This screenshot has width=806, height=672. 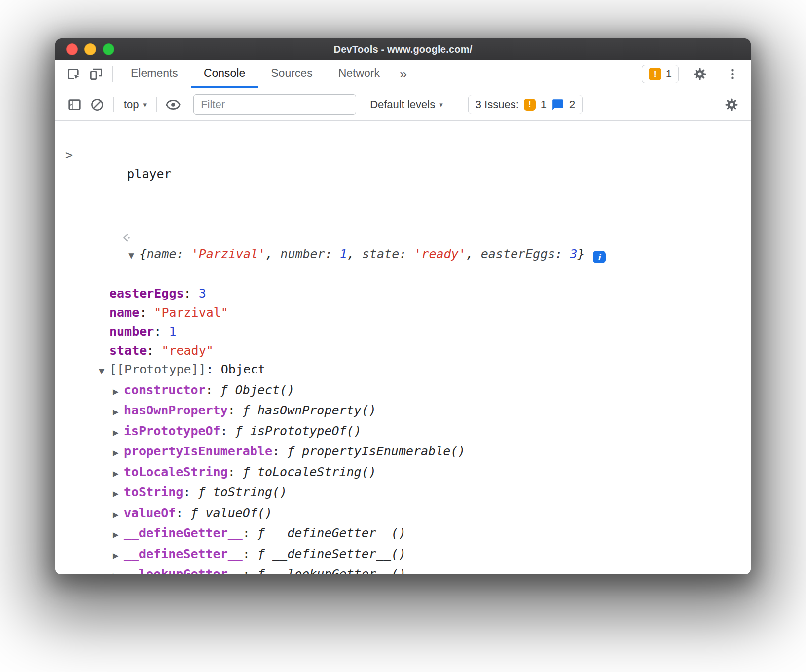 What do you see at coordinates (403, 74) in the screenshot?
I see `devtools-tabbar: Elements Console Sources Network » ! 1` at bounding box center [403, 74].